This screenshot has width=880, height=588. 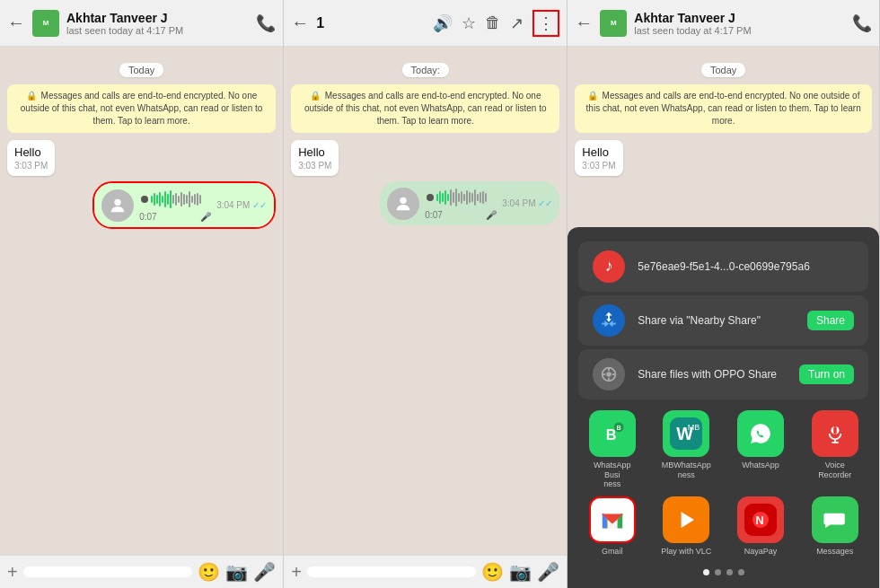 What do you see at coordinates (314, 158) in the screenshot?
I see `bubble-hello-2: Hello 3:03 PM` at bounding box center [314, 158].